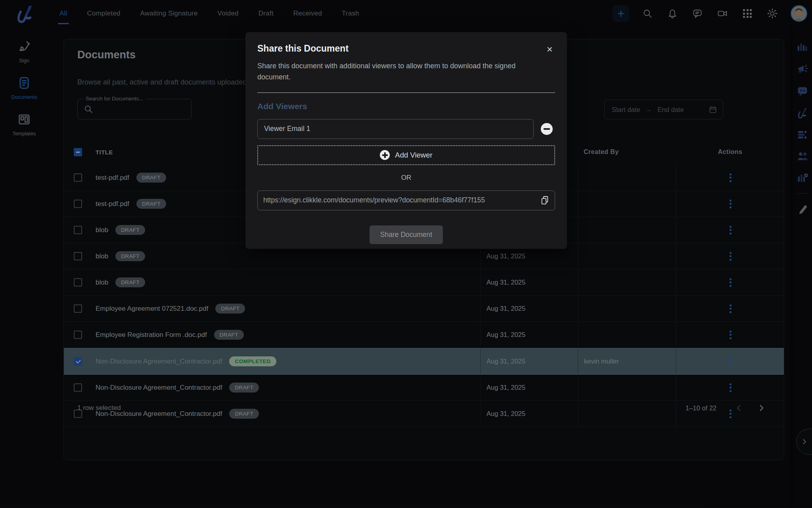 The height and width of the screenshot is (508, 812). Describe the element at coordinates (406, 155) in the screenshot. I see `add-viewer-button: Add Viewer` at that location.